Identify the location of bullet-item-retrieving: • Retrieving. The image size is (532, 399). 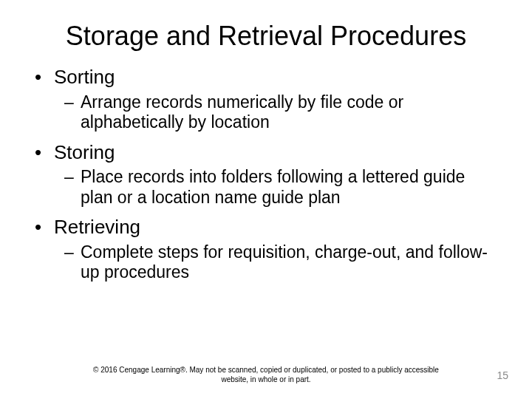
(266, 228).